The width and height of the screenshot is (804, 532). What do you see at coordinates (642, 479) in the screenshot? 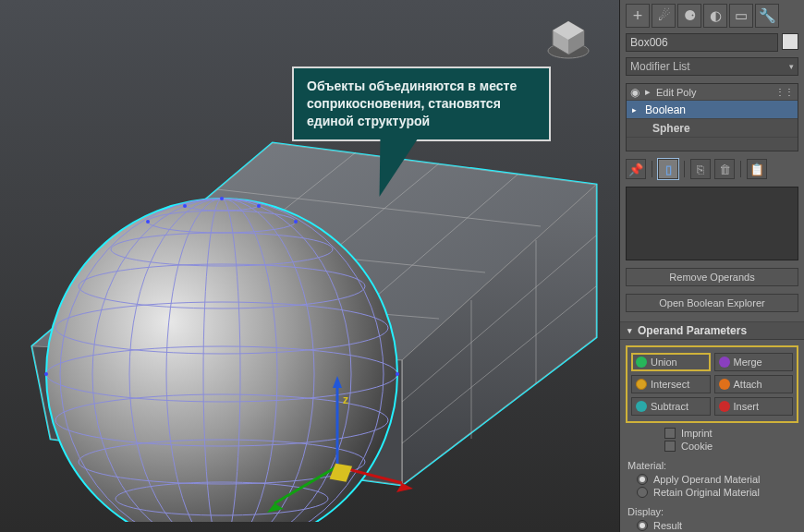
I see `apply-material-radio` at bounding box center [642, 479].